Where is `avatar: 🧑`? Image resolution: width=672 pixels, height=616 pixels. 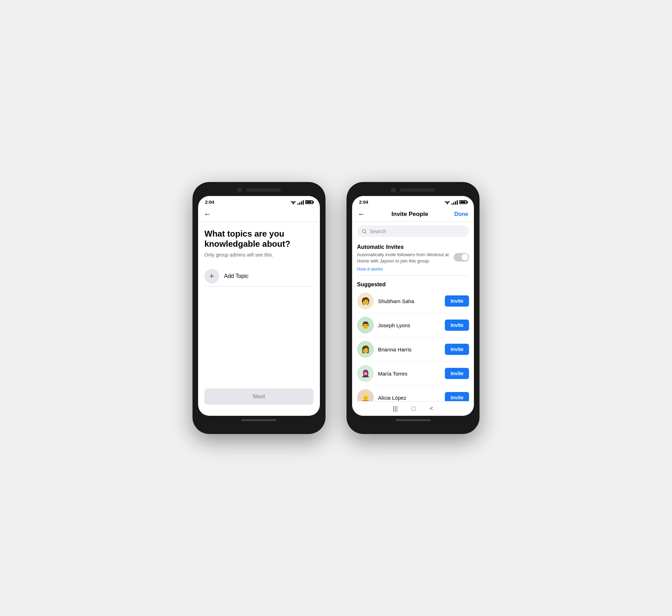
avatar: 🧑 is located at coordinates (365, 301).